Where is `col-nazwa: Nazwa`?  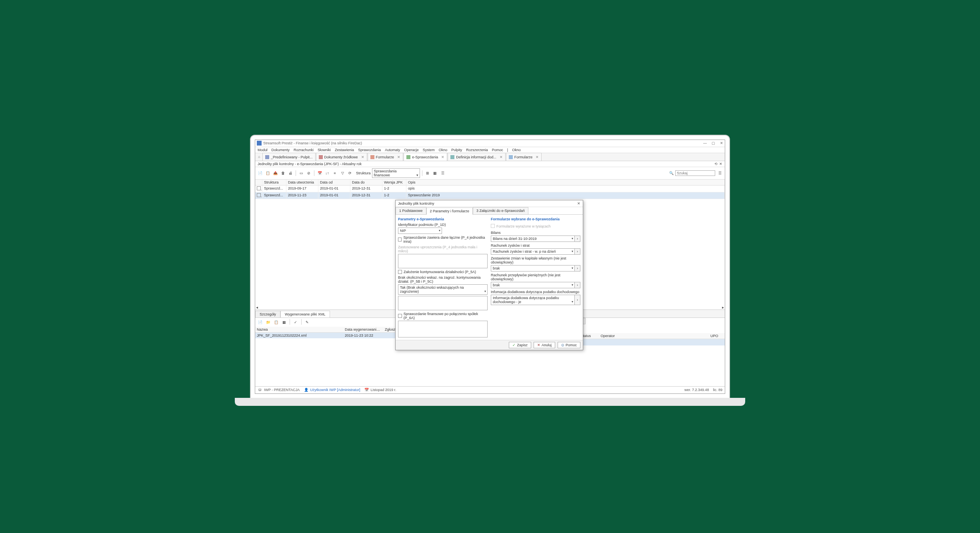
col-nazwa: Nazwa is located at coordinates (299, 329).